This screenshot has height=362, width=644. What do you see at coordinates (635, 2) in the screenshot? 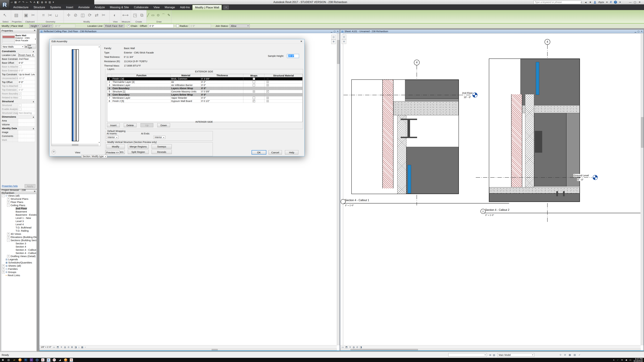
I see `restore-button: ▢` at bounding box center [635, 2].